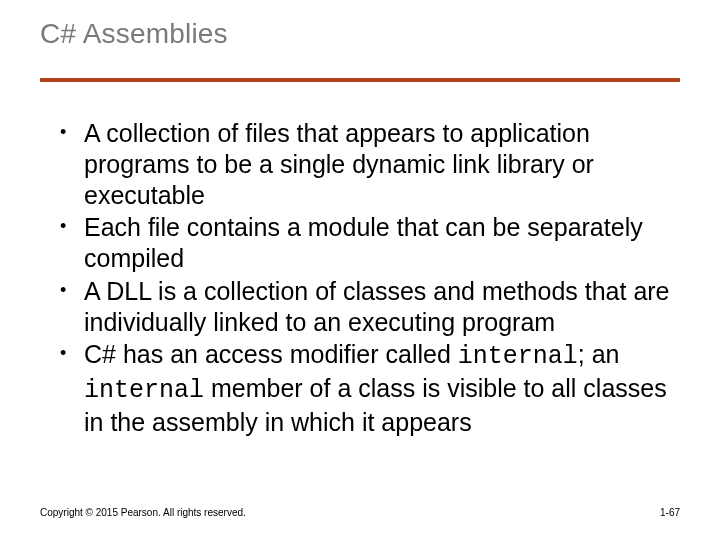 This screenshot has height=540, width=720. What do you see at coordinates (360, 80) in the screenshot?
I see `title-rule` at bounding box center [360, 80].